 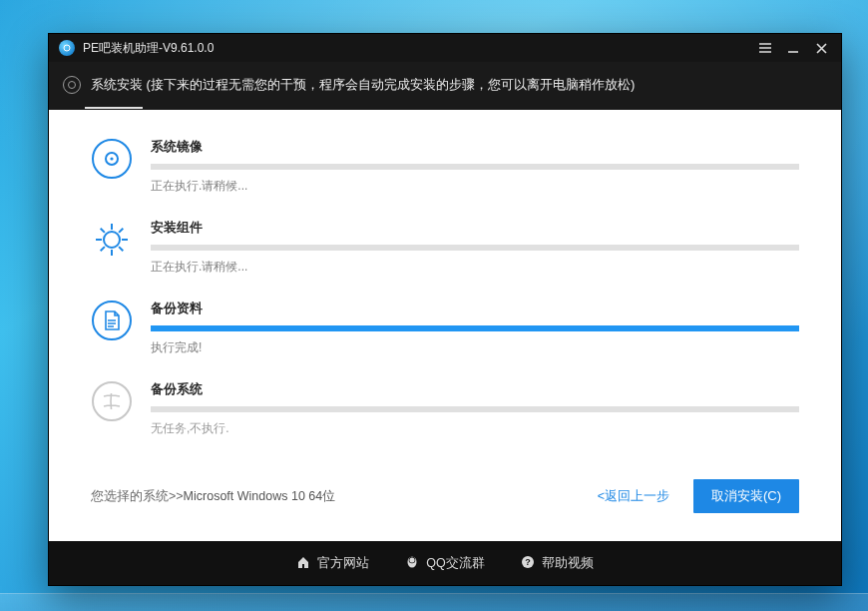 I want to click on gear-icon, so click(x=112, y=240).